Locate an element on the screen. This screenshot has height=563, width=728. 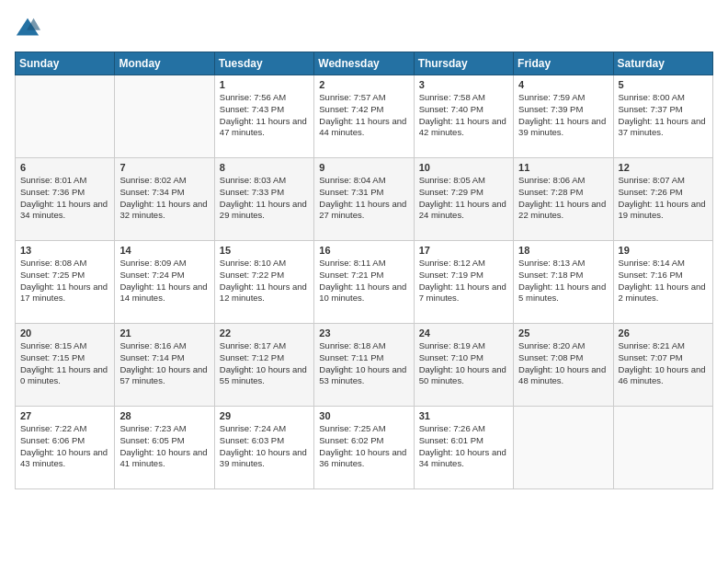
weekday-header: Sunday is located at coordinates (65, 64).